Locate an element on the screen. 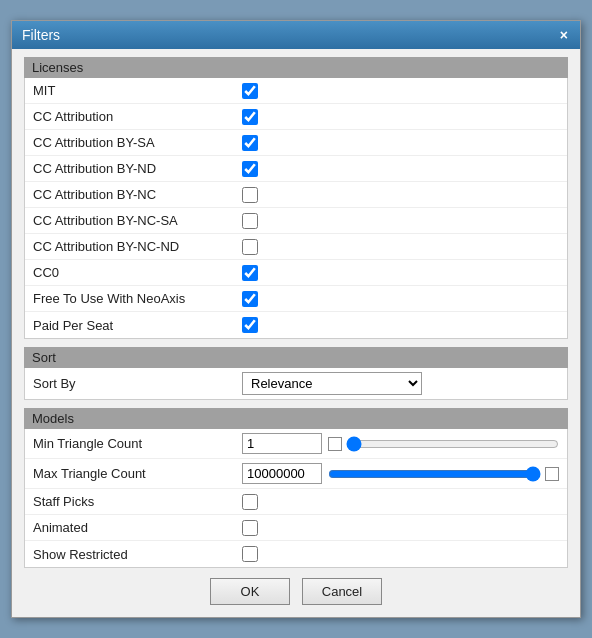 This screenshot has width=592, height=638. sort-by-control: Relevance Newest Oldest Name A-Z Name Z-… is located at coordinates (400, 384).